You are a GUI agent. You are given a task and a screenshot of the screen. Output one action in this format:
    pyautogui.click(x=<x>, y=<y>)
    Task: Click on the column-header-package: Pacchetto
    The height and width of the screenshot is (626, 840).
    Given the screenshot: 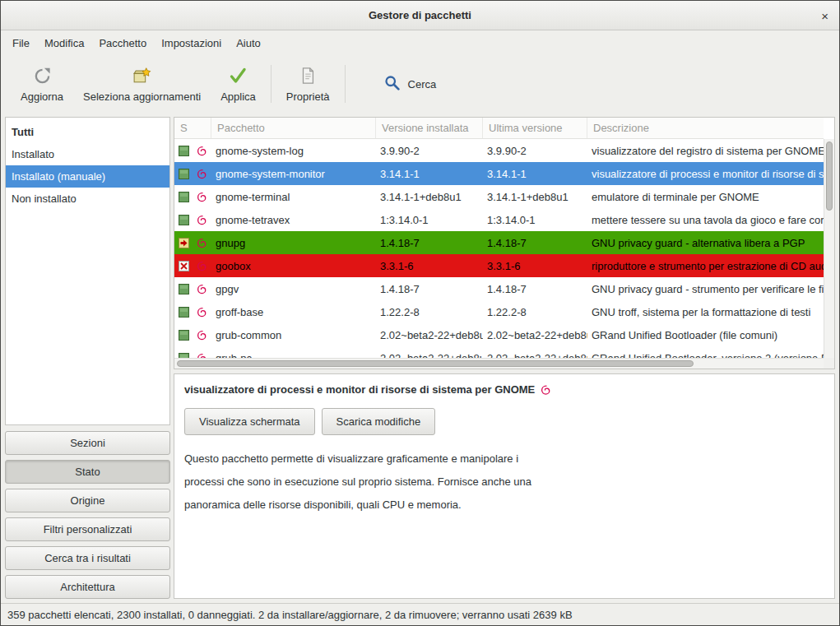 What is the action you would take?
    pyautogui.click(x=294, y=128)
    